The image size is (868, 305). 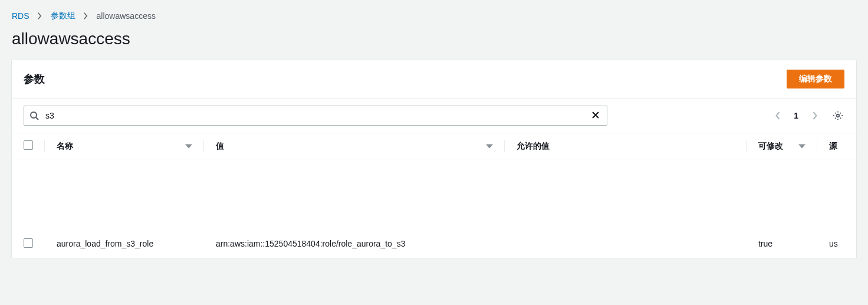 I want to click on select-all-checkbox, so click(x=28, y=145).